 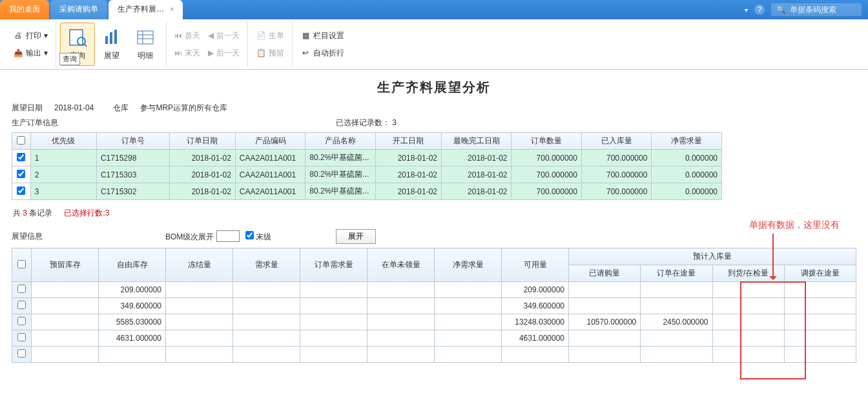 I want to click on tab-production-material: 生产齐料展… ×, so click(x=146, y=10).